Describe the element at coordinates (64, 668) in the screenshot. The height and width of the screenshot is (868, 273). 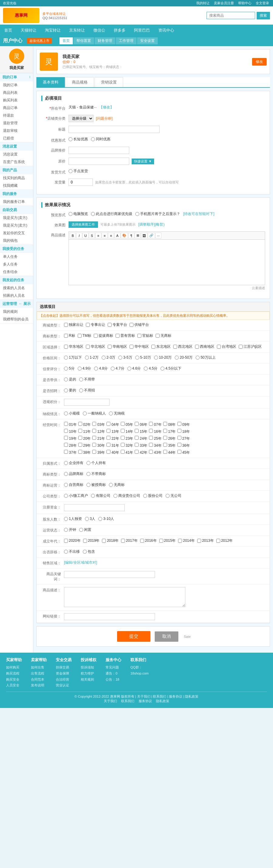
I see `footer-link-safe1: 担保交易` at that location.